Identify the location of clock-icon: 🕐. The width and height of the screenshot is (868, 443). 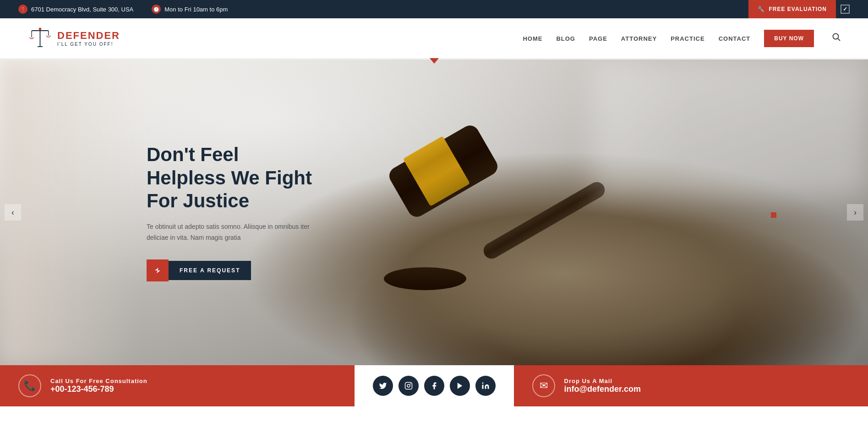
(156, 9).